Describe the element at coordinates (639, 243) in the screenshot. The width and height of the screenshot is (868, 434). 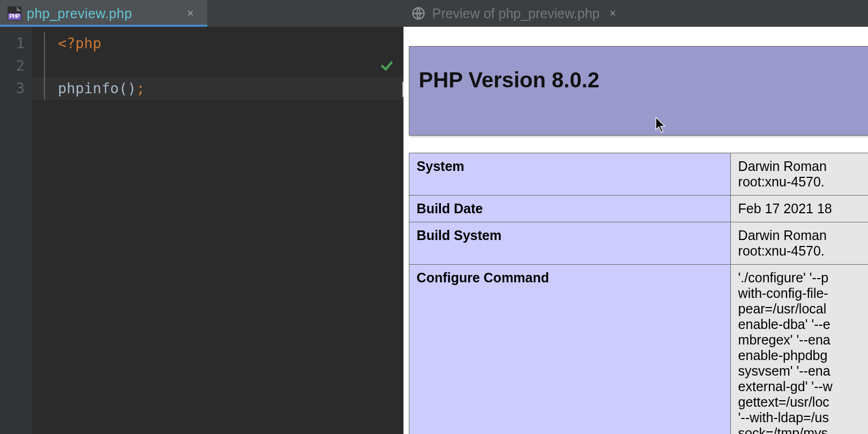
I see `table-row: Build System Darwin Roman root:xnu-4570.` at that location.